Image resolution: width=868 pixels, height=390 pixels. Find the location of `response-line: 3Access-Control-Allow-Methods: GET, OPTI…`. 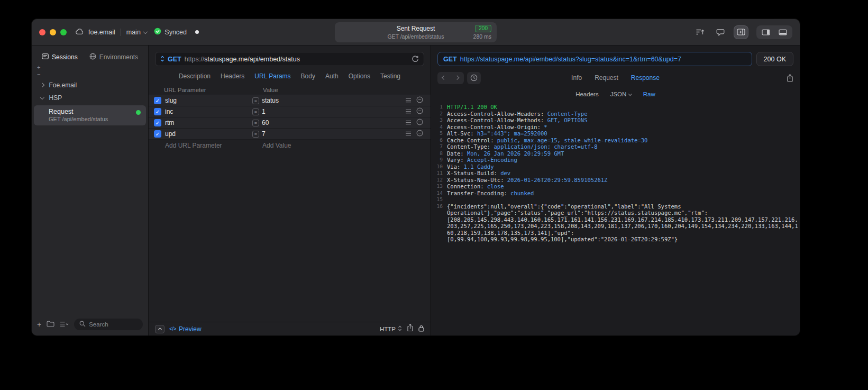

response-line: 3Access-Control-Allow-Methods: GET, OPTI… is located at coordinates (616, 121).